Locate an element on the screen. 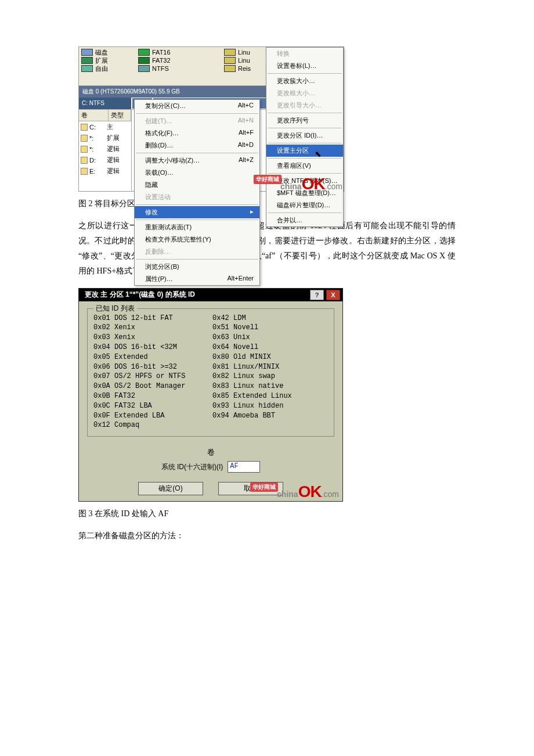  volume-label: 卷 is located at coordinates (211, 452).